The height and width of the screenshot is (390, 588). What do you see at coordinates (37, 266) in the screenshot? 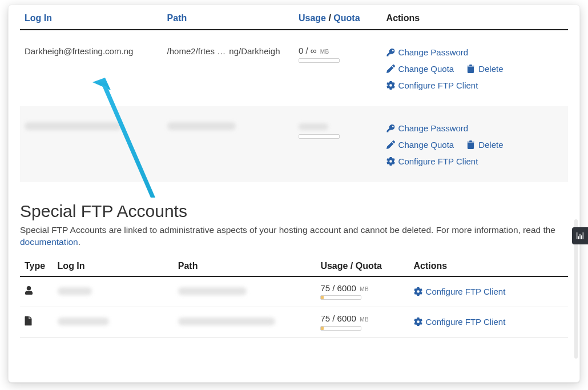
I see `col-type: Type` at bounding box center [37, 266].